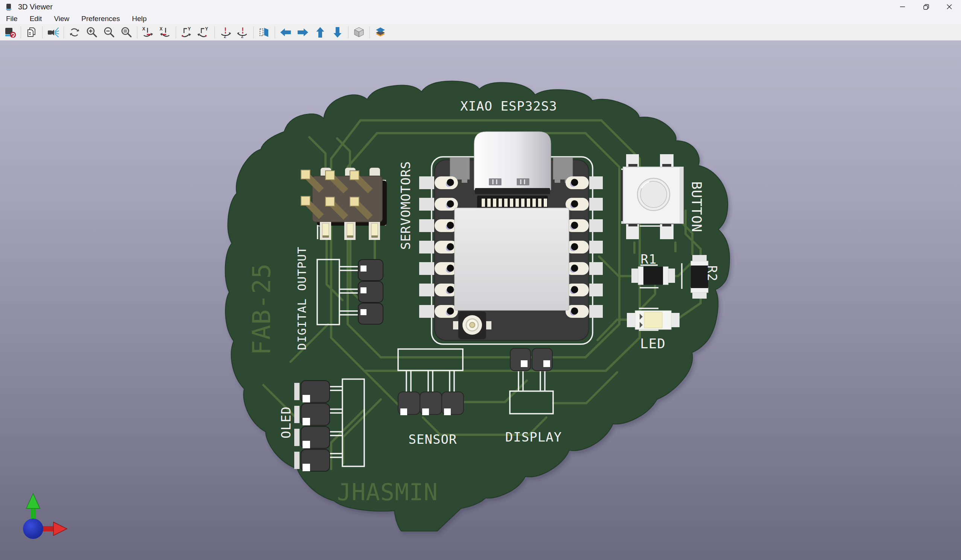 The width and height of the screenshot is (961, 560). I want to click on axis-origin, so click(33, 529).